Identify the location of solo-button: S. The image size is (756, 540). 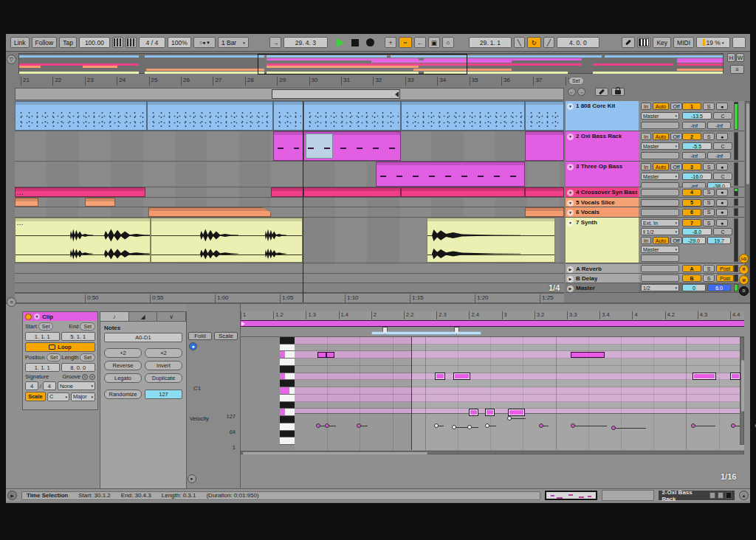
(709, 203).